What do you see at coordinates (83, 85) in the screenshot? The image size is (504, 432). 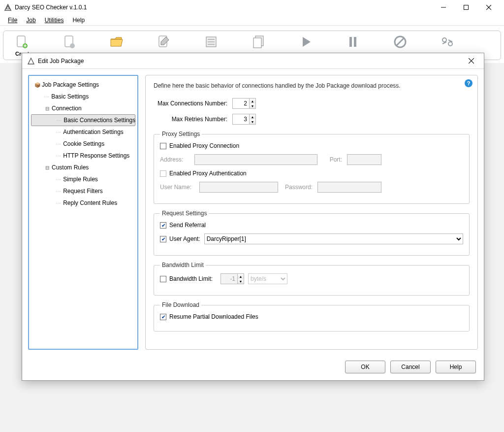 I see `tree-job-package-settings: 📦 Job Package Settings` at bounding box center [83, 85].